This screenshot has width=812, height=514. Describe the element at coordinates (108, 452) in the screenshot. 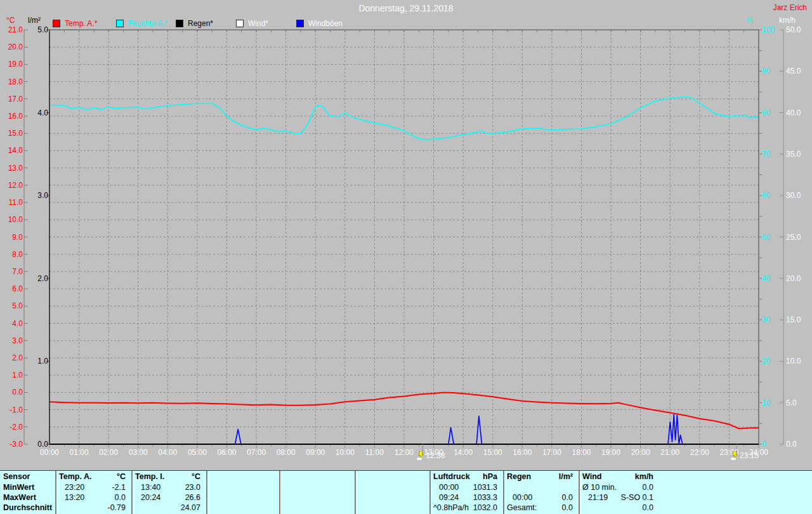

I see `time-axis-label: 02:00` at that location.